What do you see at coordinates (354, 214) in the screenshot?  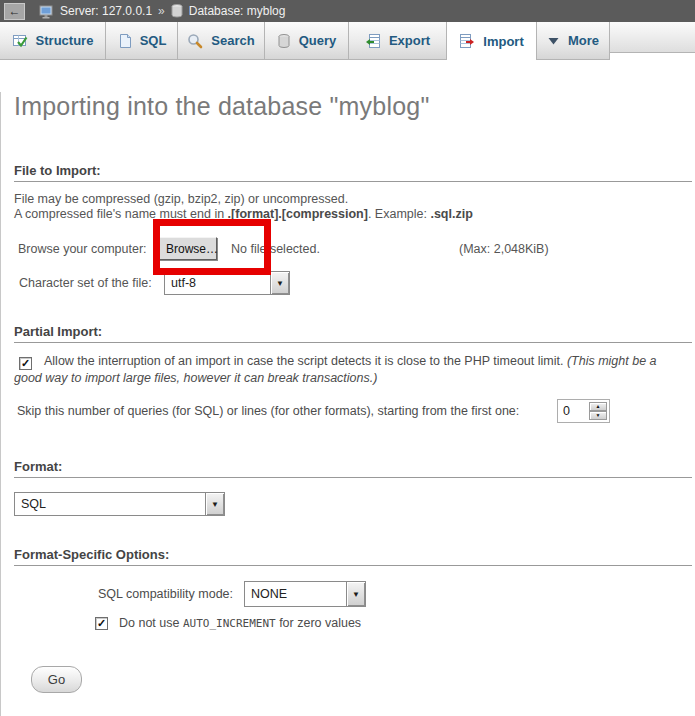 I see `naming-info-line: A compressed file's name must end in .[f…` at bounding box center [354, 214].